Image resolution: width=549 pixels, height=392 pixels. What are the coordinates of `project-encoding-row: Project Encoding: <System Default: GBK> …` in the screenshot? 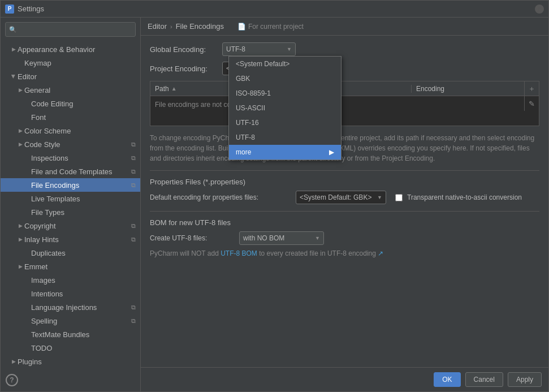 It's located at (345, 68).